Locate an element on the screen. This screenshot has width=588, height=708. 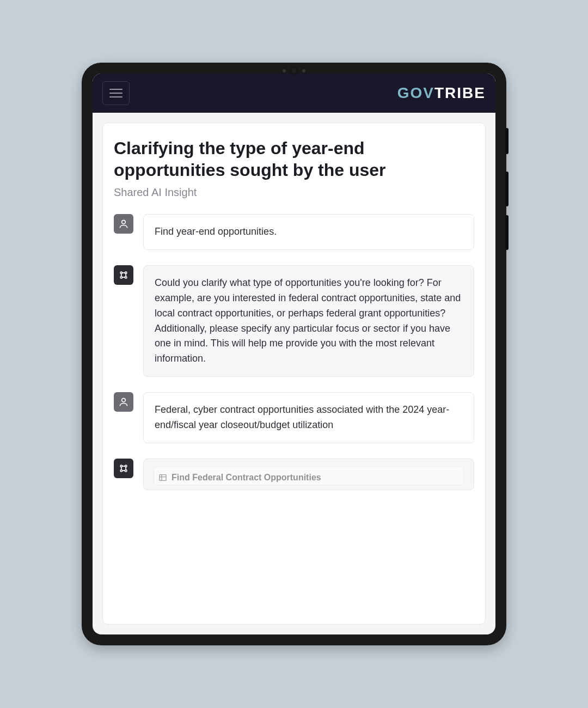
top-navbar: GOVTRIBE is located at coordinates (294, 93).